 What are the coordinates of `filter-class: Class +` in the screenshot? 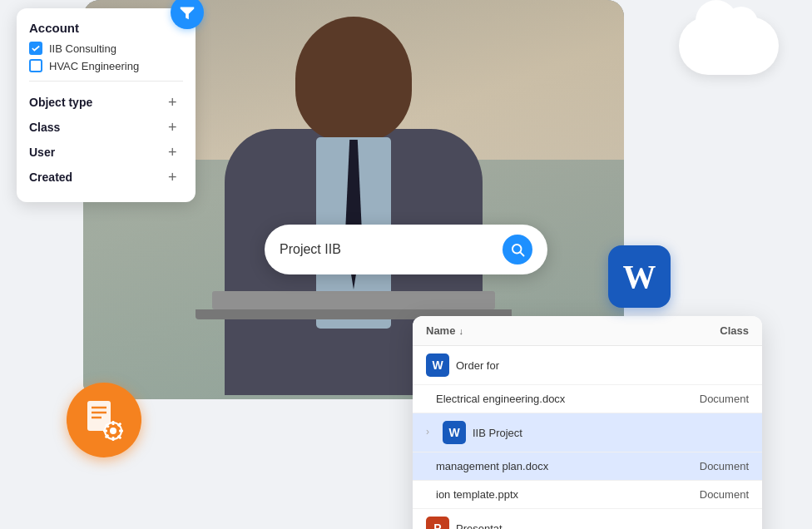 It's located at (106, 127).